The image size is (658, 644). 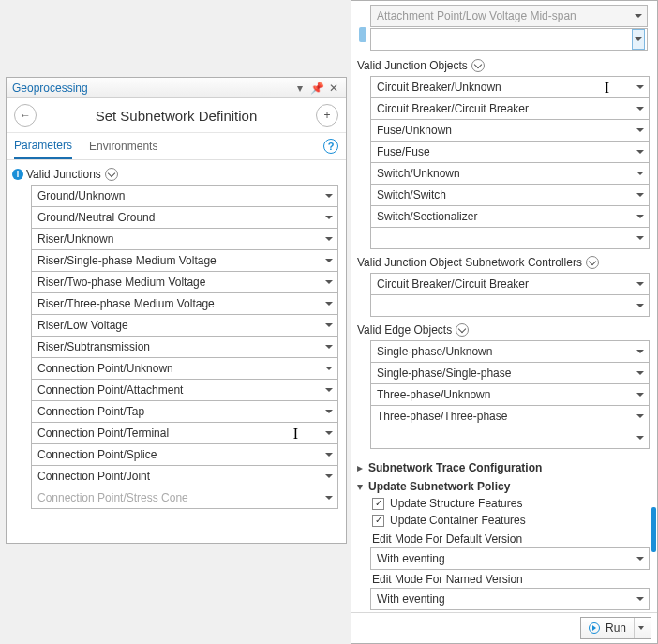 I want to click on back-button: ←, so click(x=25, y=115).